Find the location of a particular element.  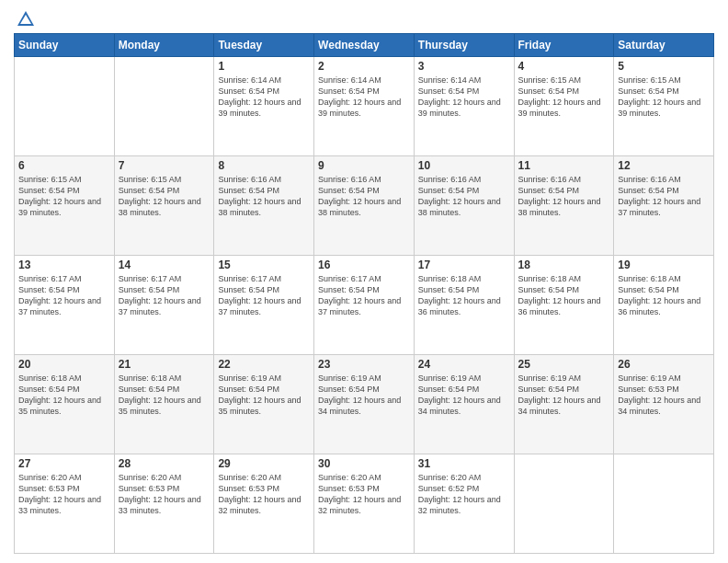

calendar-cell: 1Sunrise: 6:14 AMSunset: 6:54 PMDaylight… is located at coordinates (265, 107).